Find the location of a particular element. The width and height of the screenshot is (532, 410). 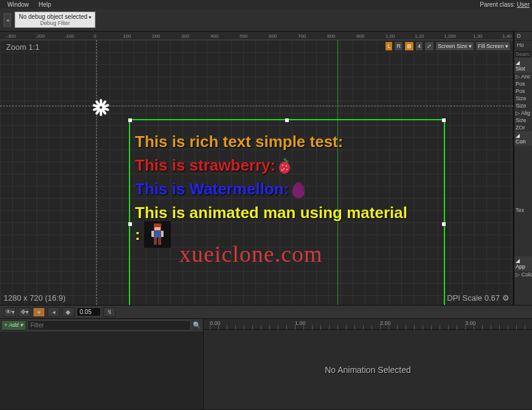

ruler-tick-label: 200 is located at coordinates (156, 36).